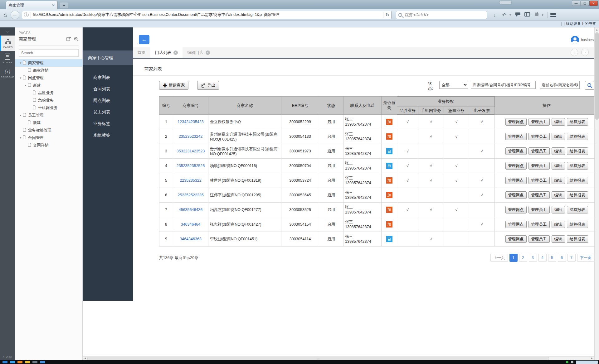 This screenshot has width=599, height=364. What do you see at coordinates (49, 108) in the screenshot?
I see `tree-item: 千机网业务` at bounding box center [49, 108].